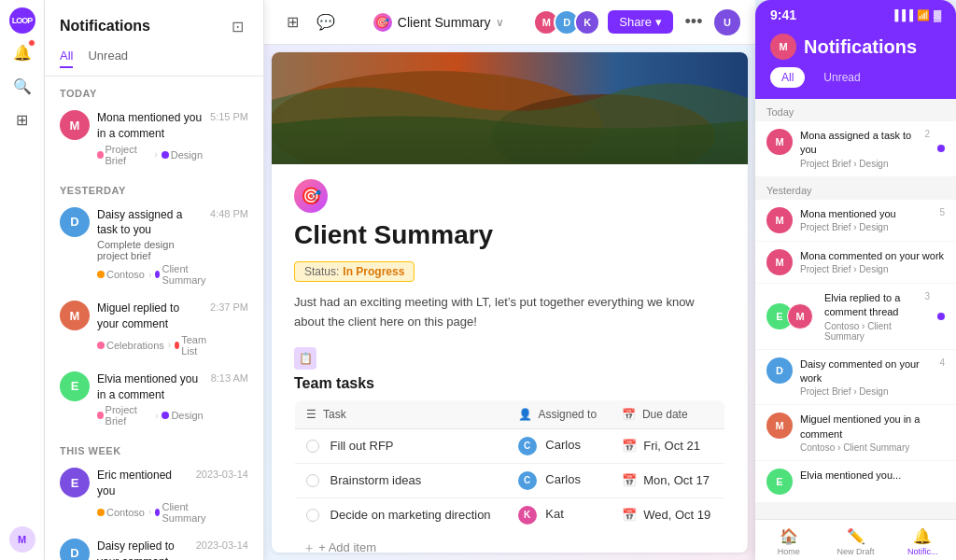 The width and height of the screenshot is (956, 560). What do you see at coordinates (237, 26) in the screenshot?
I see `notif-close-button: ⊡` at bounding box center [237, 26].